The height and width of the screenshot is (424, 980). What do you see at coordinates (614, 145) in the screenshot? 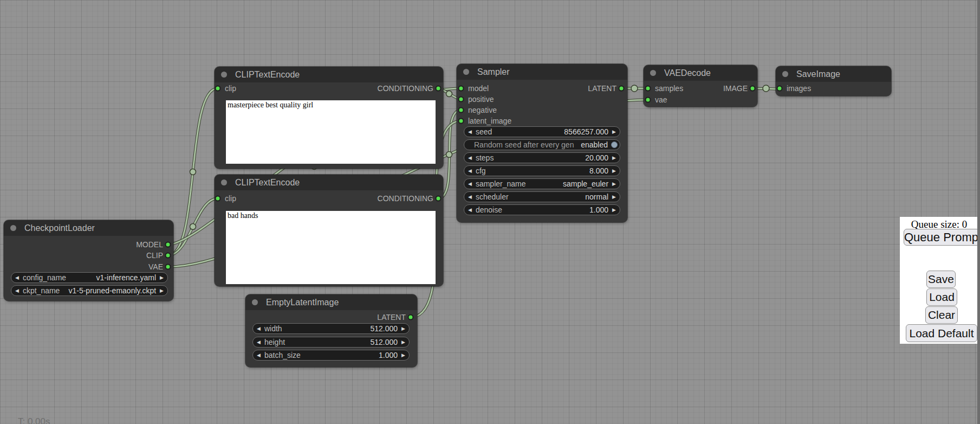
I see `toggle-icon` at bounding box center [614, 145].